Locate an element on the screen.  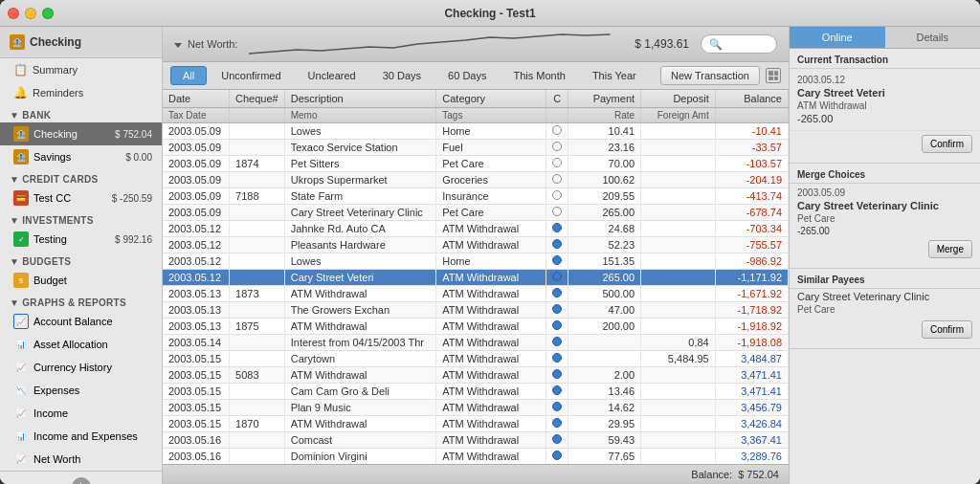
table-row: 2003.05.09 Cary Street Veterinary Clinic… is located at coordinates (476, 212).